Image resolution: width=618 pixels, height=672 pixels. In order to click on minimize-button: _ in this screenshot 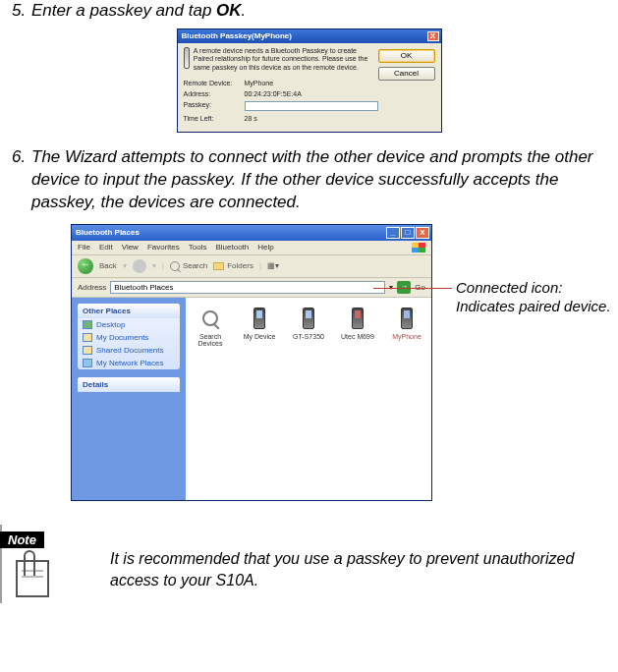, I will do `click(393, 233)`.